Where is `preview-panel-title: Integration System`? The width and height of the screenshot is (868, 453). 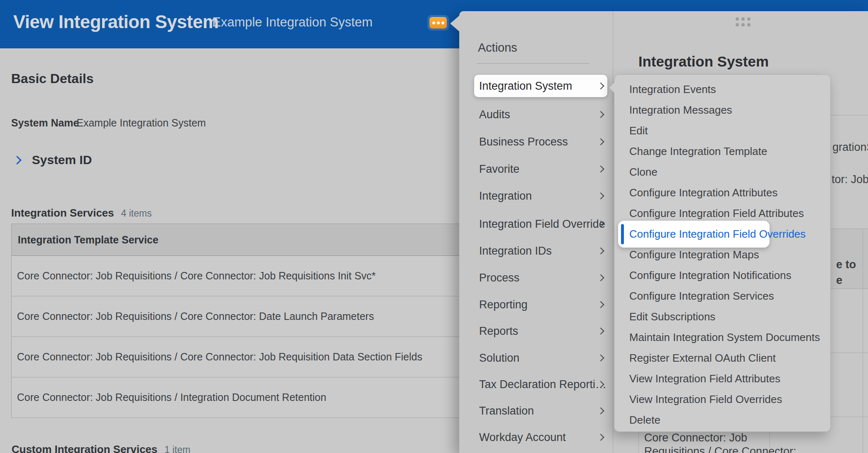 preview-panel-title: Integration System is located at coordinates (703, 62).